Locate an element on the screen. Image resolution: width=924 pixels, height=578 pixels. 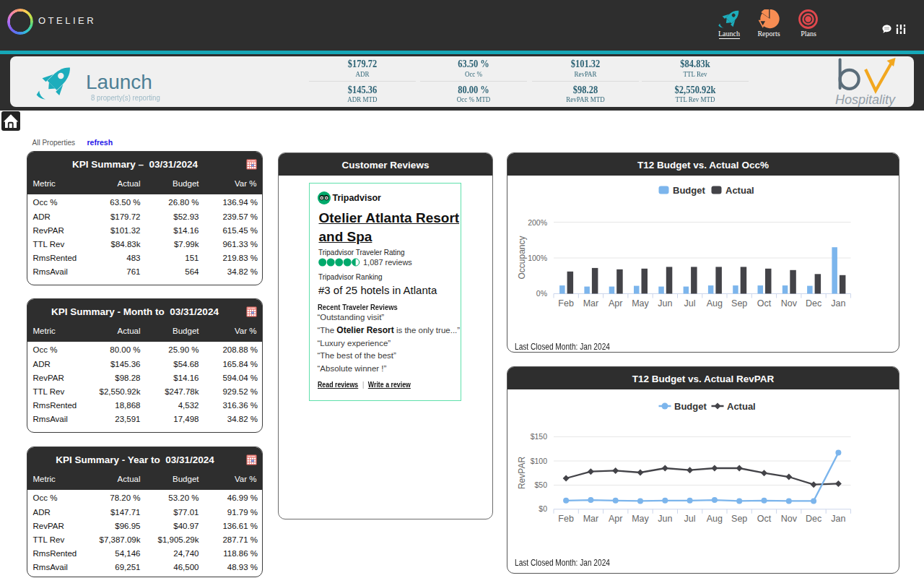
svg-text: $50 is located at coordinates (541, 485).